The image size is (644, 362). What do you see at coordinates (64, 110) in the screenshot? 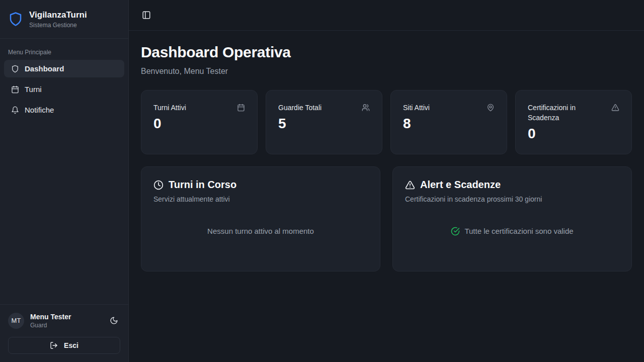
I see `sidebar-item-notifiche: Notifiche` at bounding box center [64, 110].